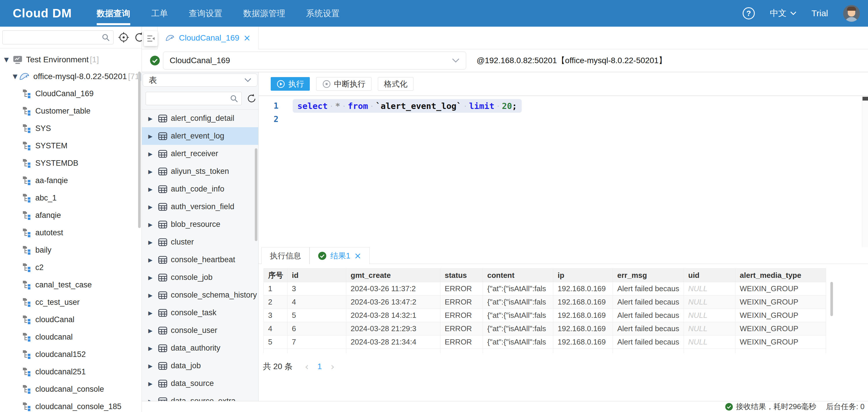 This screenshot has height=412, width=868. What do you see at coordinates (710, 275) in the screenshot?
I see `column-header: uid` at bounding box center [710, 275].